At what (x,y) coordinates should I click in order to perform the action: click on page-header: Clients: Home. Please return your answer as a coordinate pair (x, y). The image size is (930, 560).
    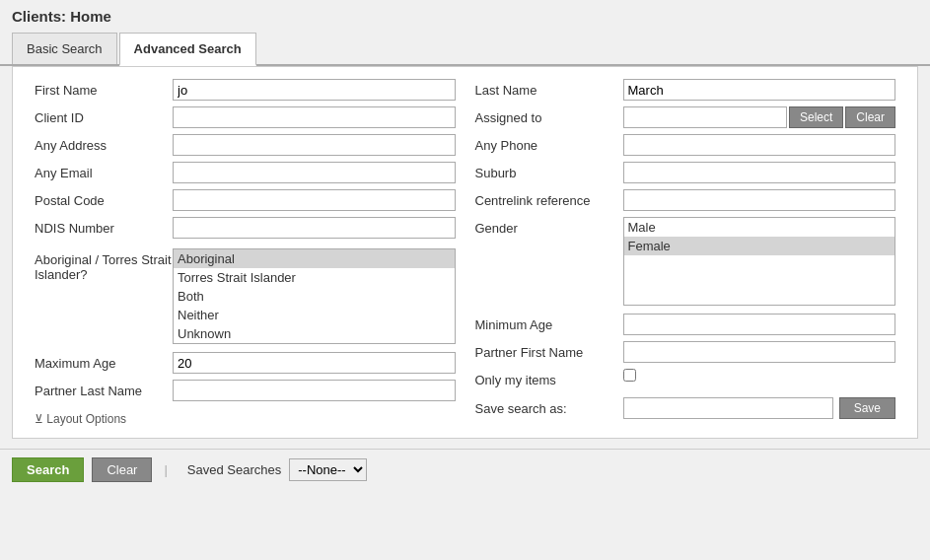
    Looking at the image, I should click on (465, 16).